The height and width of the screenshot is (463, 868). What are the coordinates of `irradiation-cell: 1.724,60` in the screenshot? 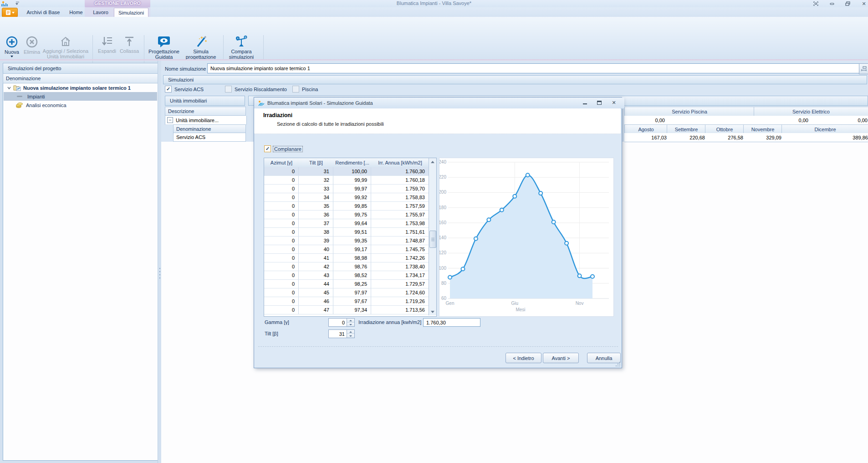 It's located at (400, 293).